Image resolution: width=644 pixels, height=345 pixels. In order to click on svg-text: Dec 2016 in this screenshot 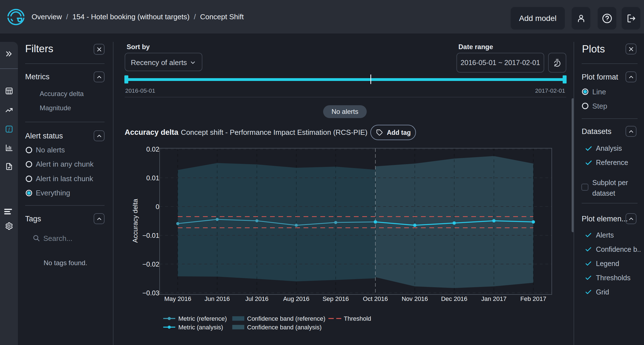, I will do `click(454, 299)`.